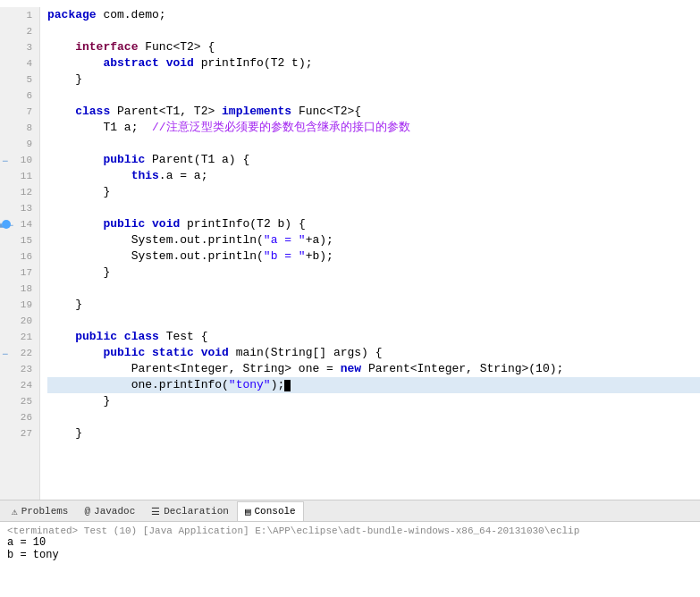 The image size is (700, 597). Describe the element at coordinates (374, 256) in the screenshot. I see `code-line-16: System.out.println("b = "+b);` at that location.